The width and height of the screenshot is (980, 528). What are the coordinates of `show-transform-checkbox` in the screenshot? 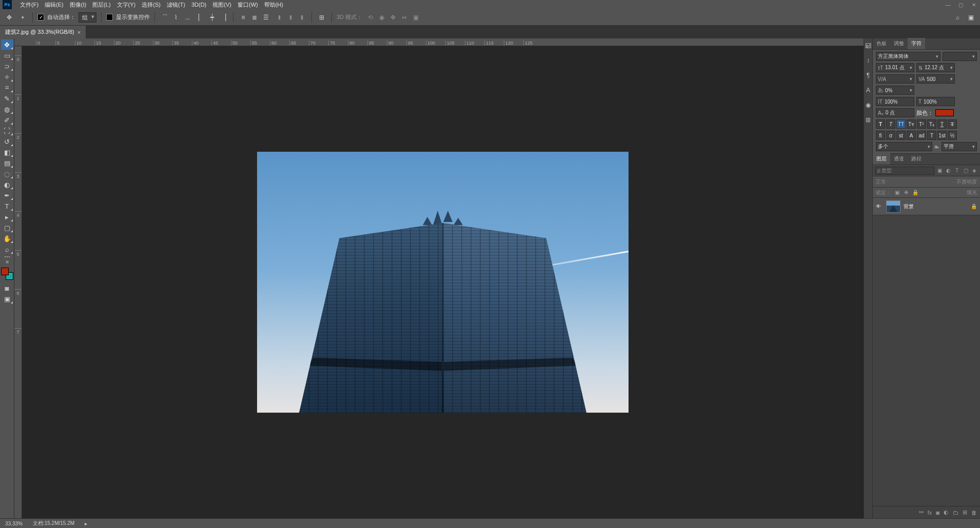 It's located at (110, 17).